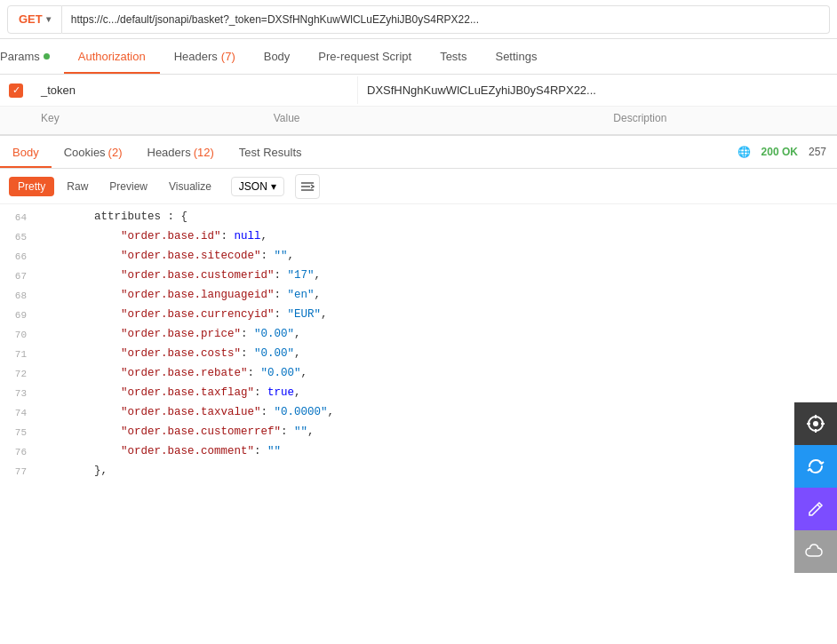  I want to click on status-code: 200 OK, so click(780, 152).